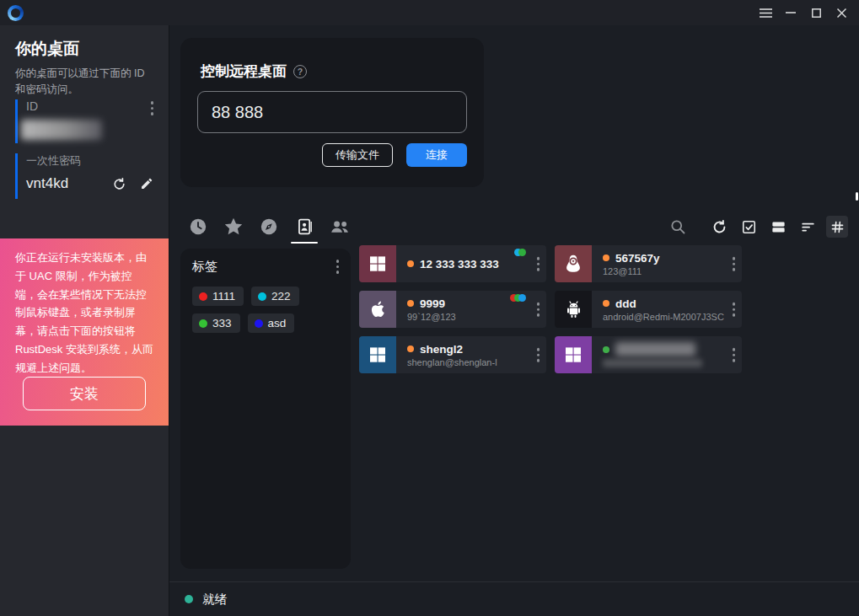  What do you see at coordinates (648, 264) in the screenshot?
I see `peer-card: 567567y 123@111` at bounding box center [648, 264].